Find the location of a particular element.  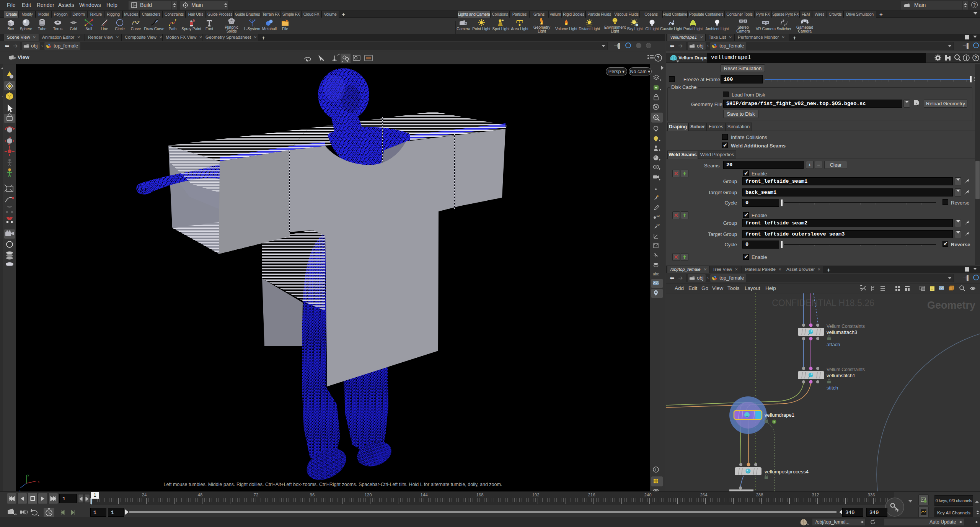

svg-text: i is located at coordinates (656, 470).